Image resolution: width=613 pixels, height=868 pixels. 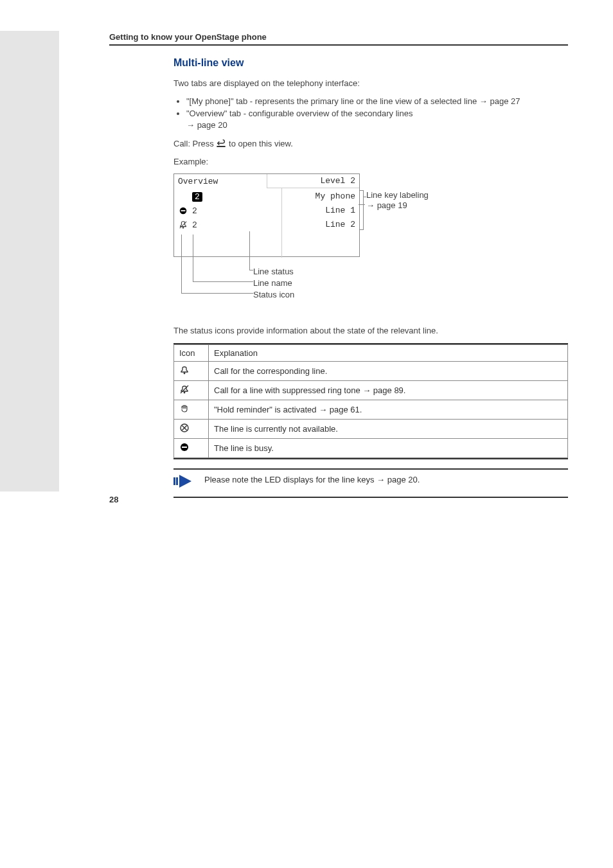 I want to click on back-key-icon, so click(x=221, y=143).